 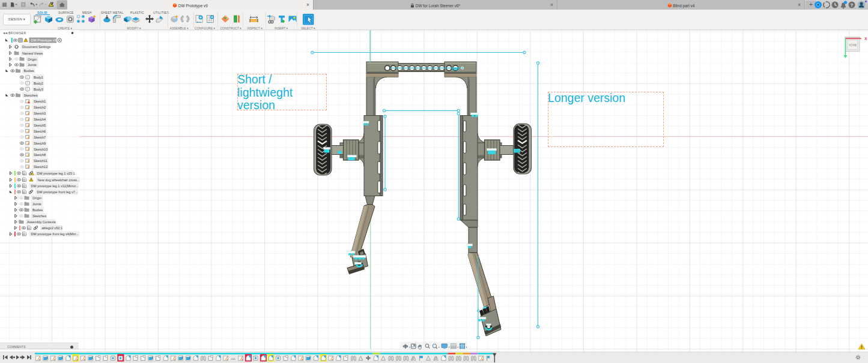 I want to click on svg-text: Document Settings, so click(x=36, y=47).